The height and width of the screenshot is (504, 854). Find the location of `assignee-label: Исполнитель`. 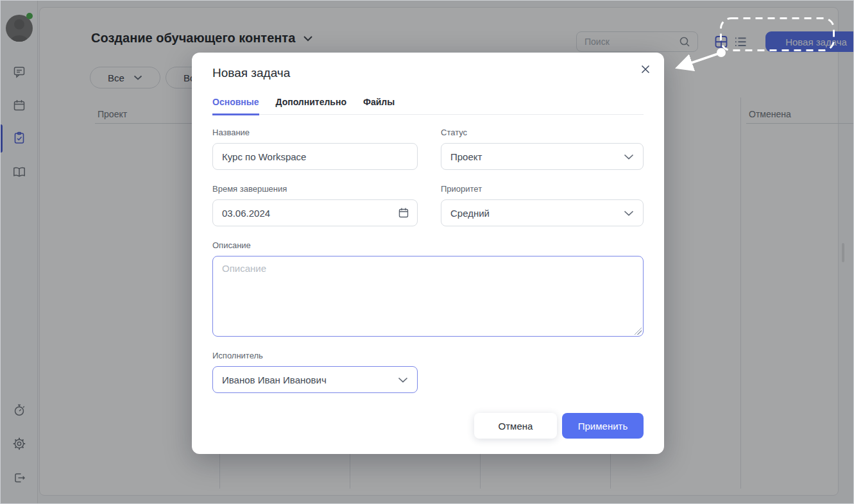

assignee-label: Исполнитель is located at coordinates (315, 355).